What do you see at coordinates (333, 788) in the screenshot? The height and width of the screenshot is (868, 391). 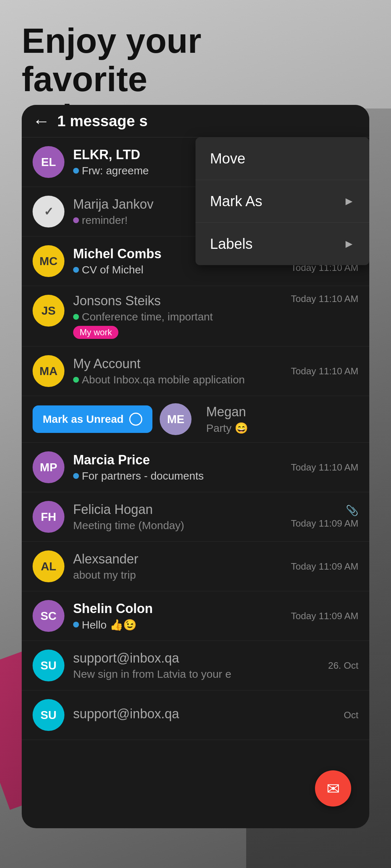 I see `compose-icon: ✉` at bounding box center [333, 788].